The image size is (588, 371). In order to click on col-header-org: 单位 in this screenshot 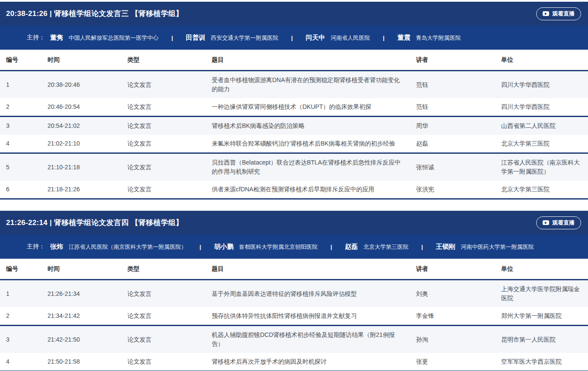, I will do `click(542, 60)`.